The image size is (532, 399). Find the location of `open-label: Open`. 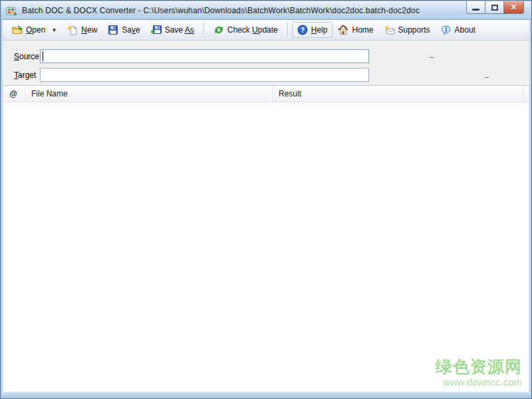

open-label: Open is located at coordinates (36, 30).